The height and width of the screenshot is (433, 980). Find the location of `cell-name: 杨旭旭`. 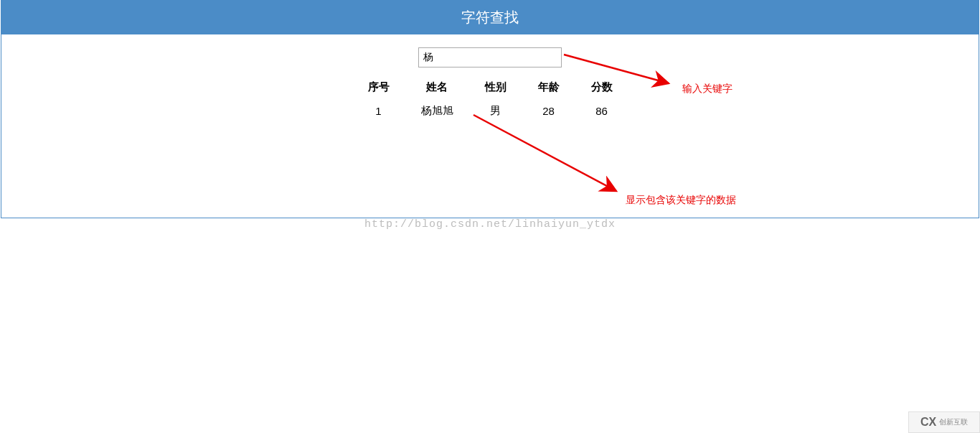

cell-name: 杨旭旭 is located at coordinates (438, 111).